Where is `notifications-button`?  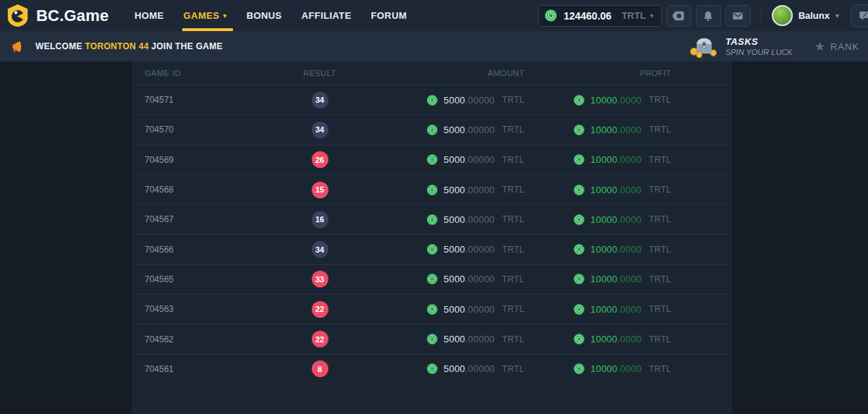 notifications-button is located at coordinates (709, 16).